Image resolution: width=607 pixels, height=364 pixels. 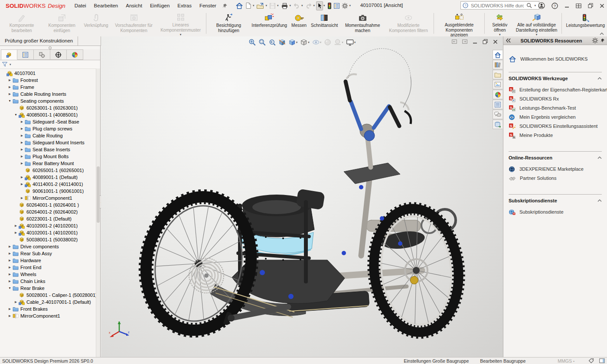 I want to click on tree-row: ▶Footrest, so click(x=48, y=80).